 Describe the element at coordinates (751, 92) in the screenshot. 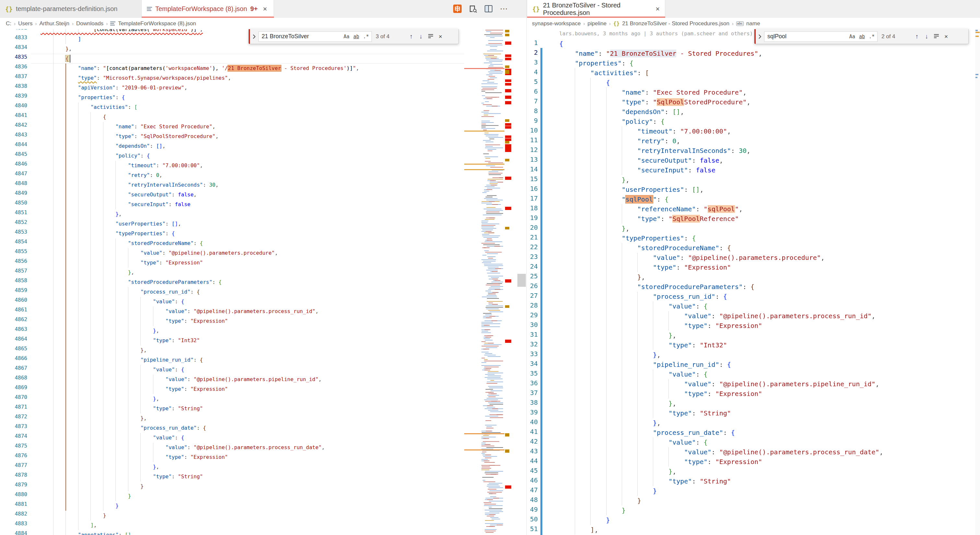

I see `code-line: 6 "name": "Exec Stored Procedure",` at that location.